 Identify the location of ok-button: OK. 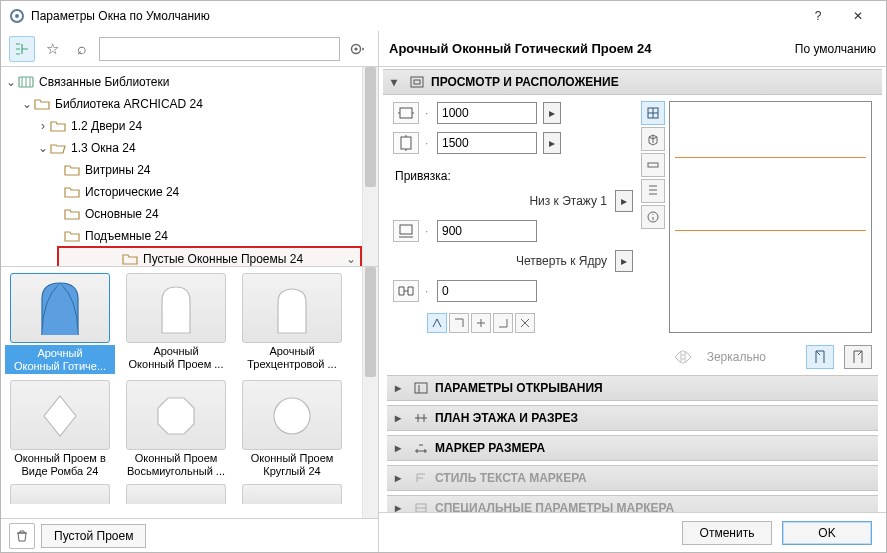
(827, 533).